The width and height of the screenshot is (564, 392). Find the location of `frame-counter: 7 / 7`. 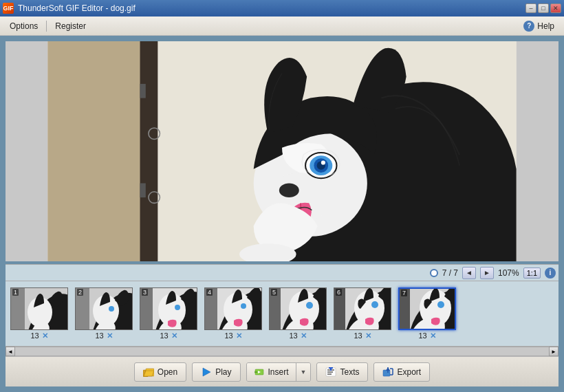

frame-counter: 7 / 7 is located at coordinates (450, 273).